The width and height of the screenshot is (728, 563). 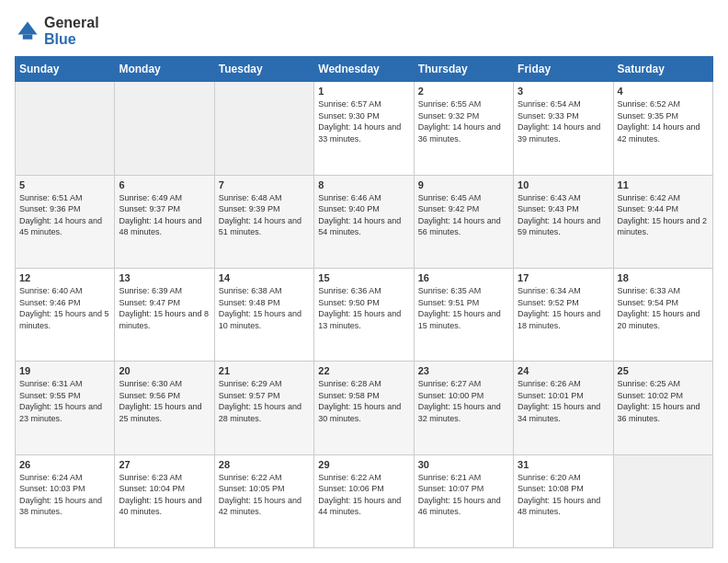 I want to click on day-number: 16, so click(x=463, y=278).